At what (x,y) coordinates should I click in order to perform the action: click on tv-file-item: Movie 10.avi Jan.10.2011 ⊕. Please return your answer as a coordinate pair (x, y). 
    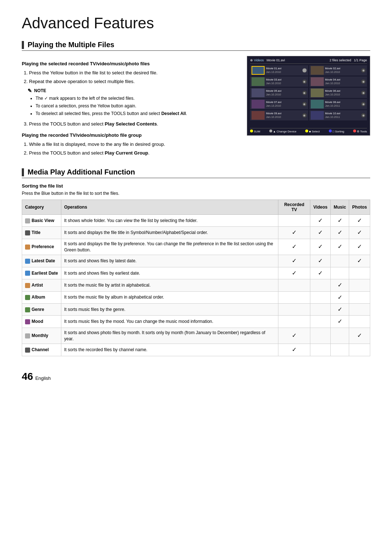
    Looking at the image, I should click on (338, 115).